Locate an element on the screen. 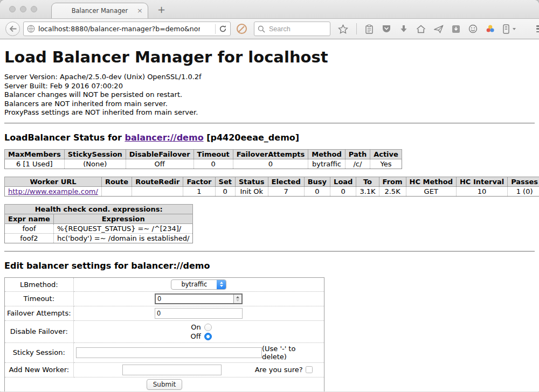 The image size is (539, 392). window-controls is located at coordinates (23, 9).